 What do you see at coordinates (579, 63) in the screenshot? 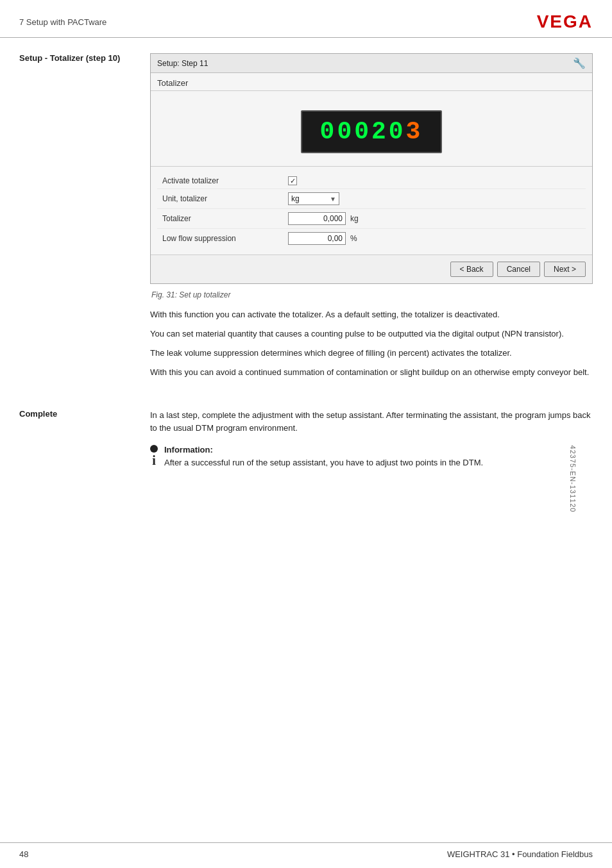
I see `settings-icon: 🔧` at bounding box center [579, 63].